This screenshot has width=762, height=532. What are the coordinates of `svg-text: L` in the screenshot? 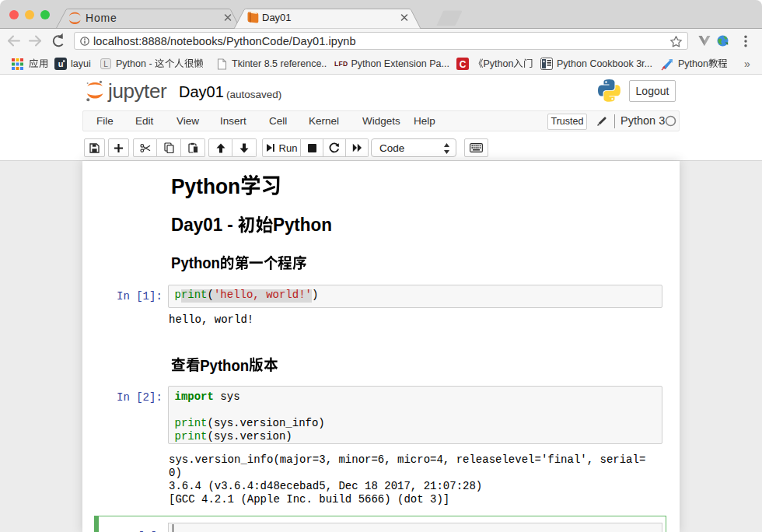 It's located at (106, 64).